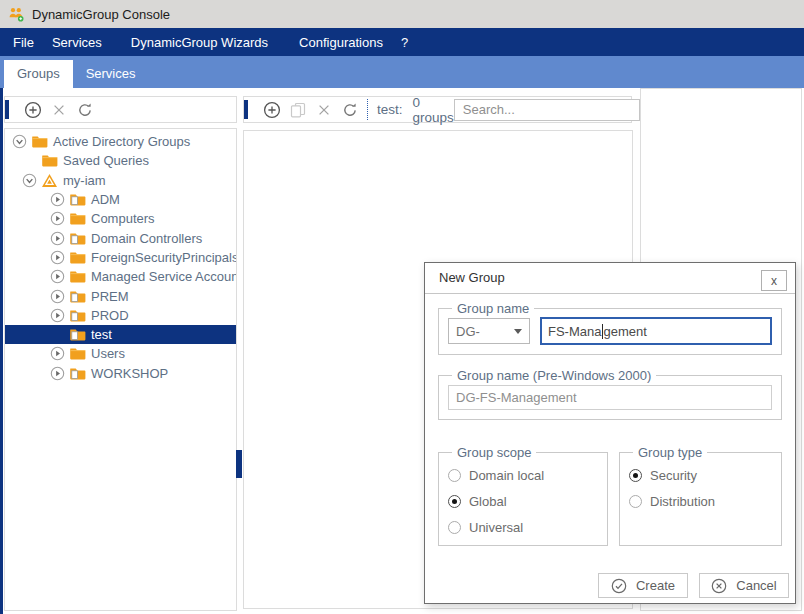 This screenshot has width=804, height=614. I want to click on tree-toolbar-buttons, so click(59, 110).